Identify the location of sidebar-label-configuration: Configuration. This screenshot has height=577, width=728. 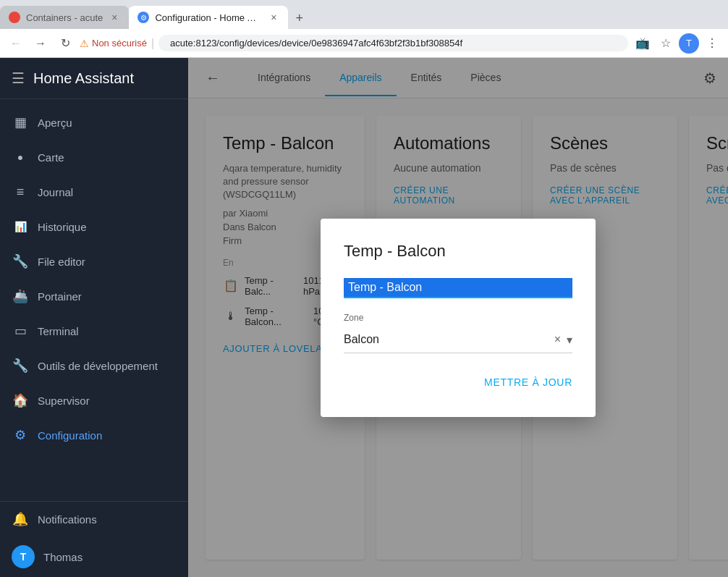
(69, 436).